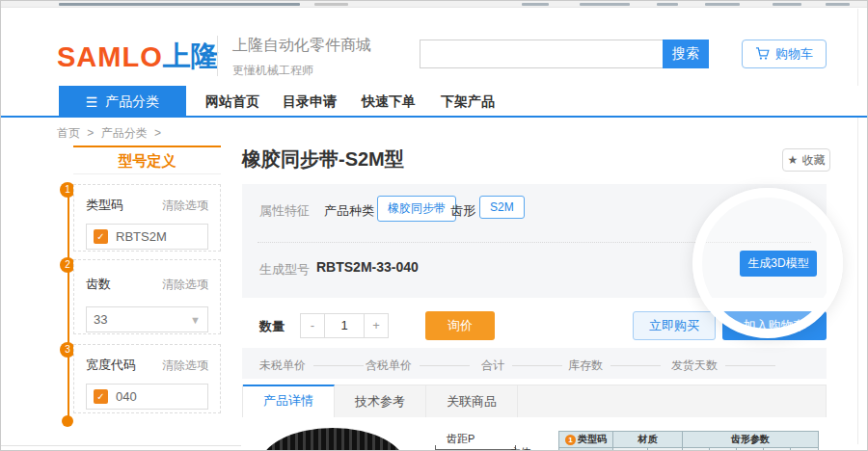  I want to click on nav-item-catalog: 目录申请, so click(310, 102).